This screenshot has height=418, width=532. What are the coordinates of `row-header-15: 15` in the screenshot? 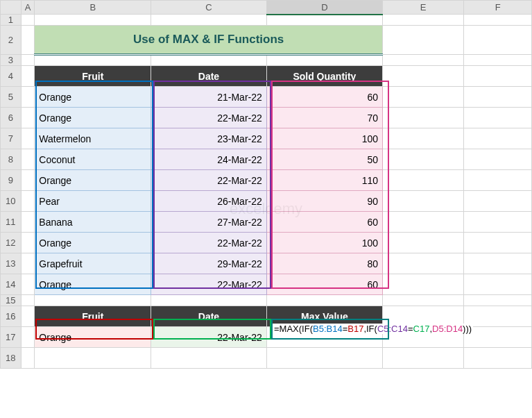 It's located at (11, 301).